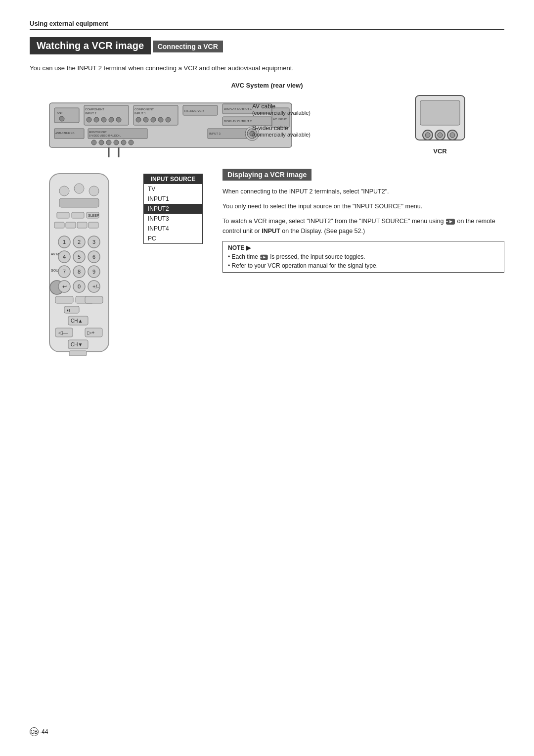 The height and width of the screenshot is (756, 534). What do you see at coordinates (238, 109) in the screenshot?
I see `svg-text: DISPLAY OUTPUT 1` at bounding box center [238, 109].